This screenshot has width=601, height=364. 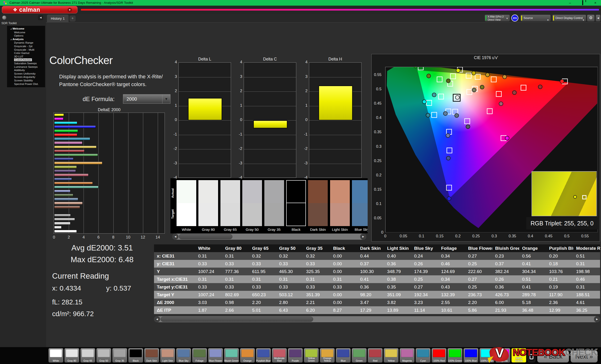 I want to click on sidebar-collapse-icon: ◀, so click(x=40, y=18).